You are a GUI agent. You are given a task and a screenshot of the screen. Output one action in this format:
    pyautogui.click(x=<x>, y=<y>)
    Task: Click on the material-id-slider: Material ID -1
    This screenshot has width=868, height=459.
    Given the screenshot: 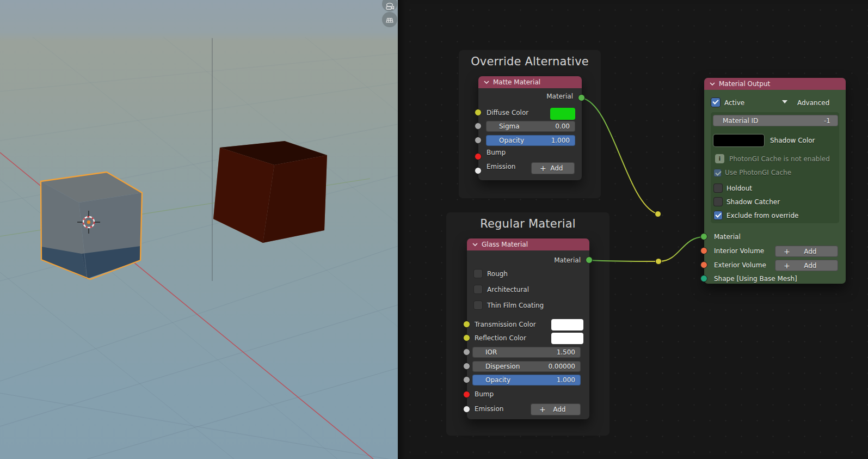 What is the action you would take?
    pyautogui.click(x=775, y=121)
    